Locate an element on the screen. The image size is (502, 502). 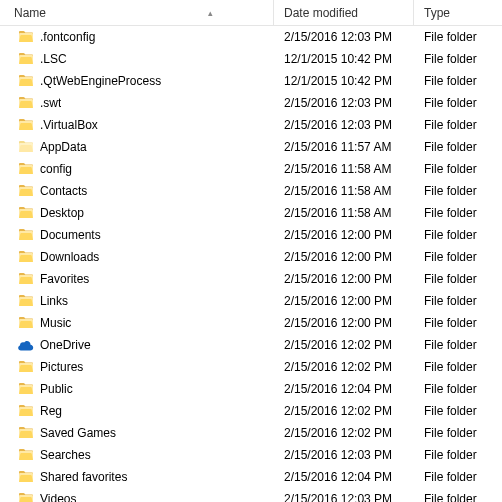
column-header-name: Name ▴ is located at coordinates (137, 12).